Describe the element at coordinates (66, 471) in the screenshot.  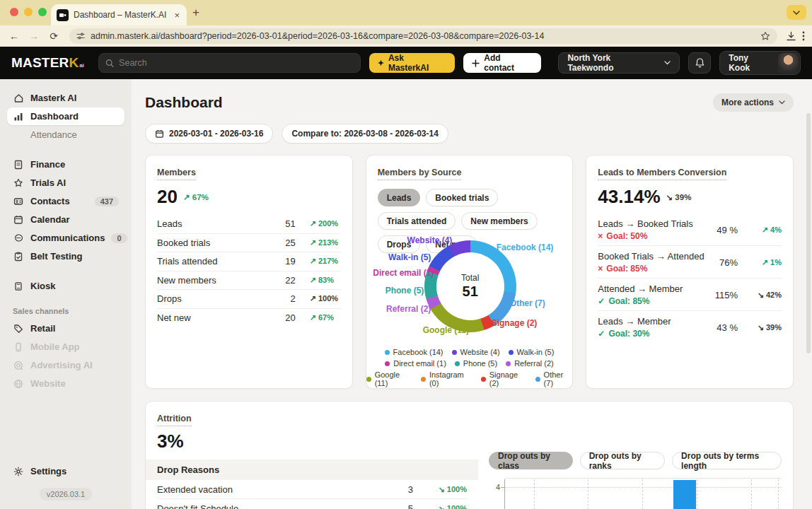
I see `sidebar-item-settings: Settings` at that location.